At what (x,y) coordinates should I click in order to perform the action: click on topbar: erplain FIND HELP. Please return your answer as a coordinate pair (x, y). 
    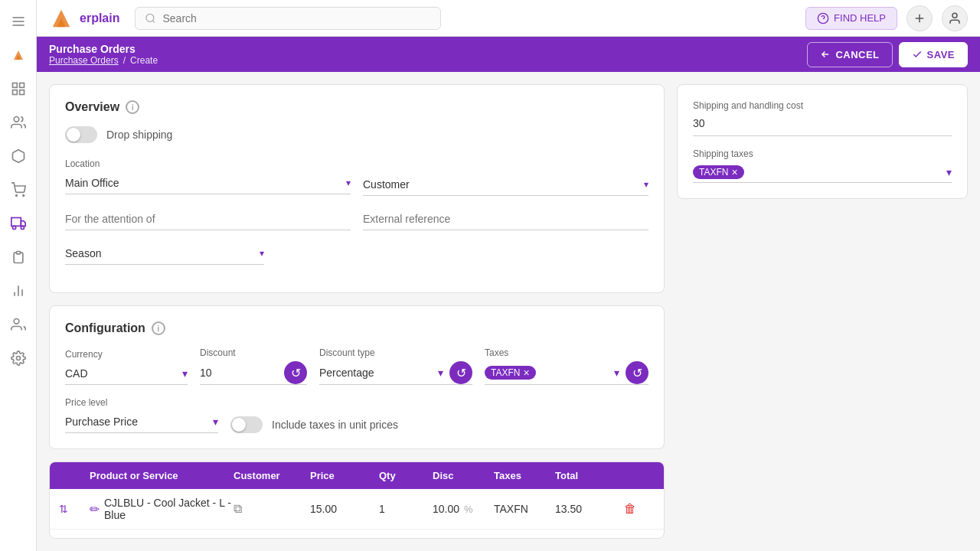
    Looking at the image, I should click on (508, 18).